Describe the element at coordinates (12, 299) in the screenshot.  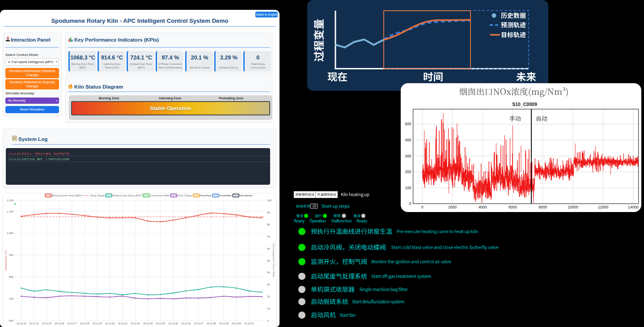
I see `svg-text: 700` at that location.